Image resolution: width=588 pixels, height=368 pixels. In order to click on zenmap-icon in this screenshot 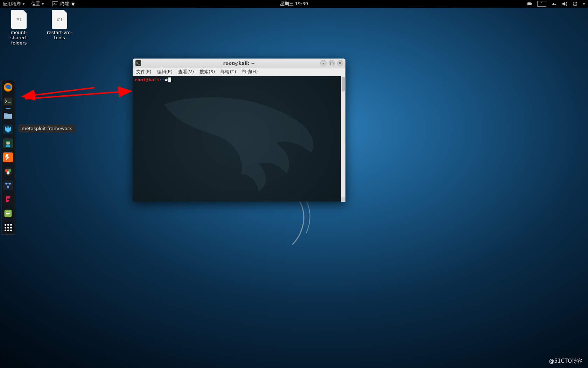, I will do `click(8, 171)`.